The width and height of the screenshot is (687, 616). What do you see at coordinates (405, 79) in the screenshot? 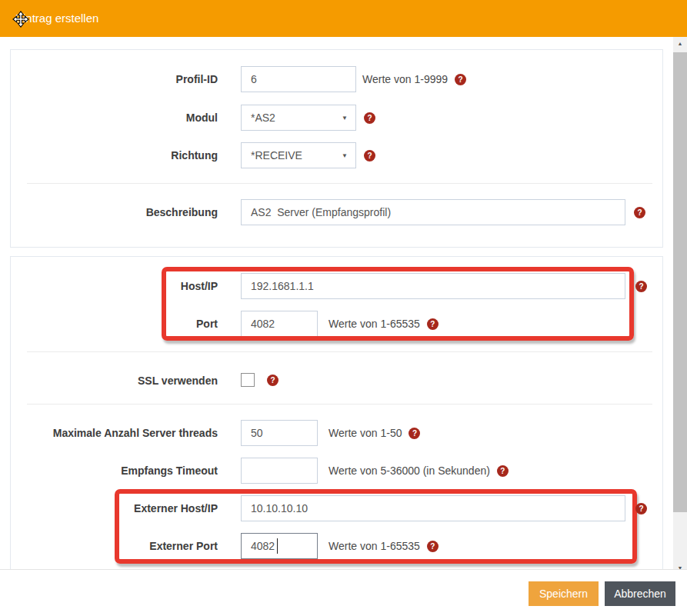
I see `profil-id-hint-text: Werte von 1-9999` at bounding box center [405, 79].